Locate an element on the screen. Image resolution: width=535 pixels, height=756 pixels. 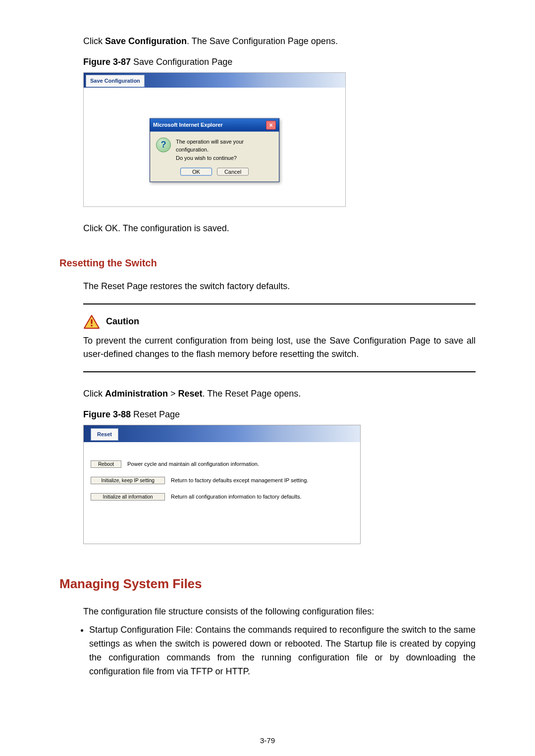
fig88-tab-reset: Reset is located at coordinates (105, 435).